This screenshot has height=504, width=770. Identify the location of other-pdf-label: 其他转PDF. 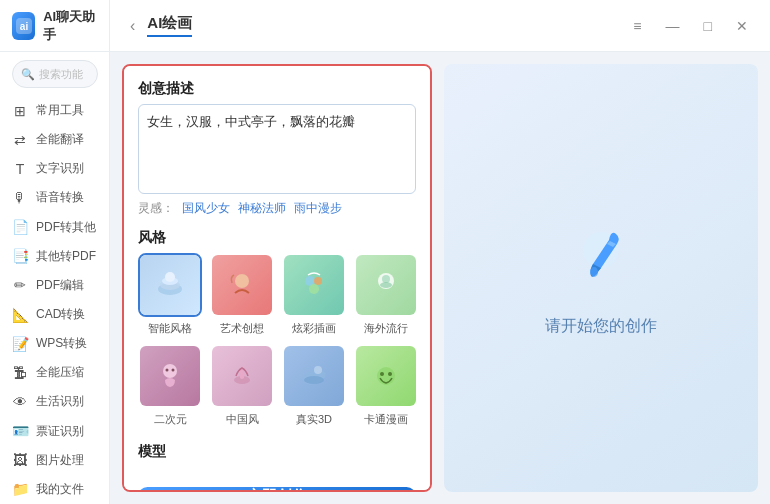
(66, 256).